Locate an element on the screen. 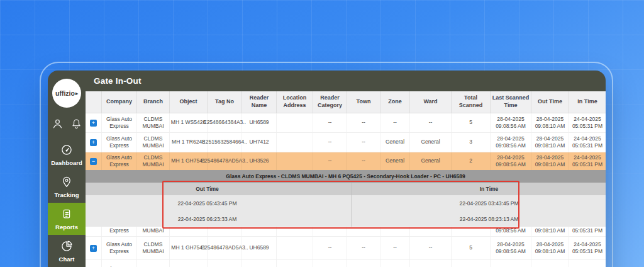 Image resolution: width=644 pixels, height=267 pixels. subtable-header-label: Out Time is located at coordinates (208, 189).